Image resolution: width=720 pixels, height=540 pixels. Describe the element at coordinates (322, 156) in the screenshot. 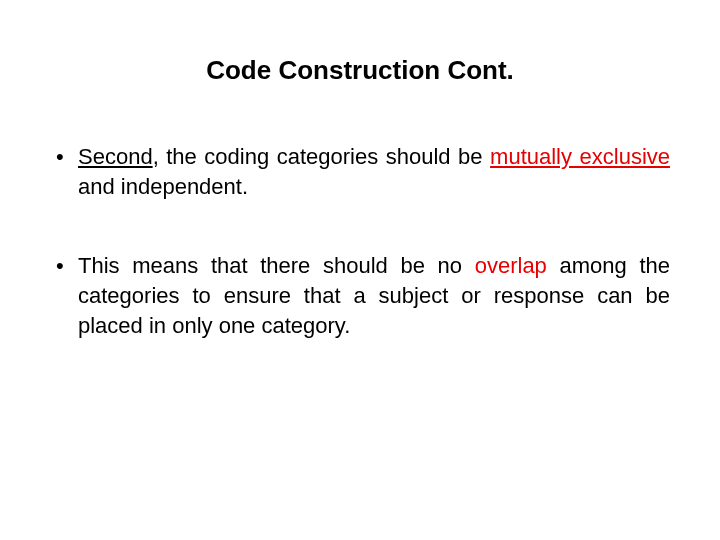

I see `bullet-1-text-a: , the coding categories should be` at that location.